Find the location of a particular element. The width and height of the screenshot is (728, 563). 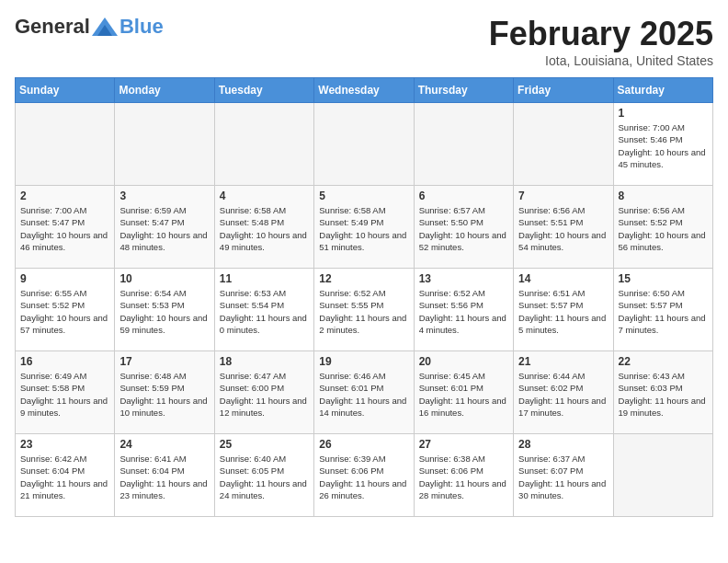

day-info: Sunrise: 6:44 AM Sunset: 6:02 PM Dayligh… is located at coordinates (563, 394).